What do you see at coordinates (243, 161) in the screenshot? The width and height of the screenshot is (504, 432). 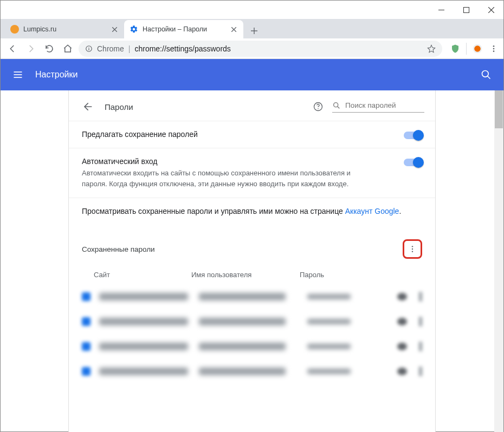 I see `auto-signin-label: Автоматический вход` at bounding box center [243, 161].